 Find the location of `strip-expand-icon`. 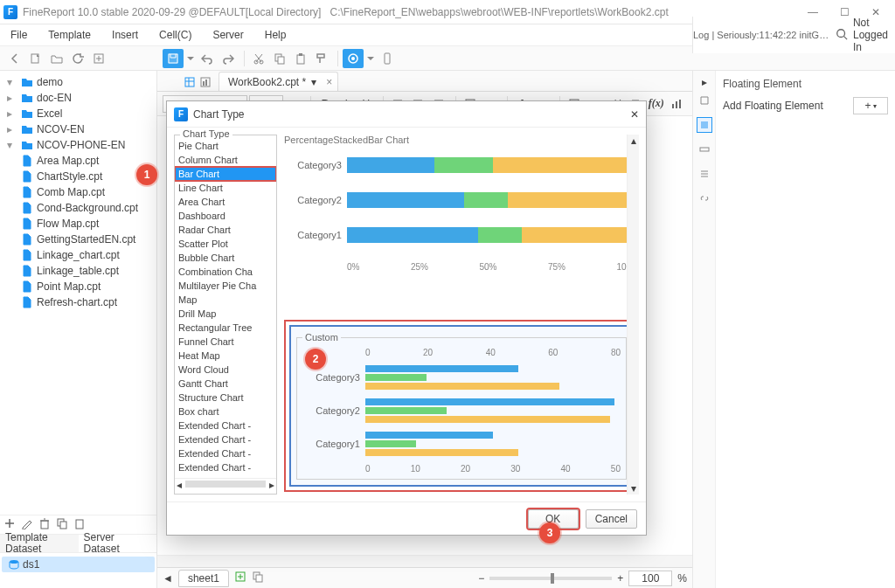

strip-expand-icon is located at coordinates (704, 100).